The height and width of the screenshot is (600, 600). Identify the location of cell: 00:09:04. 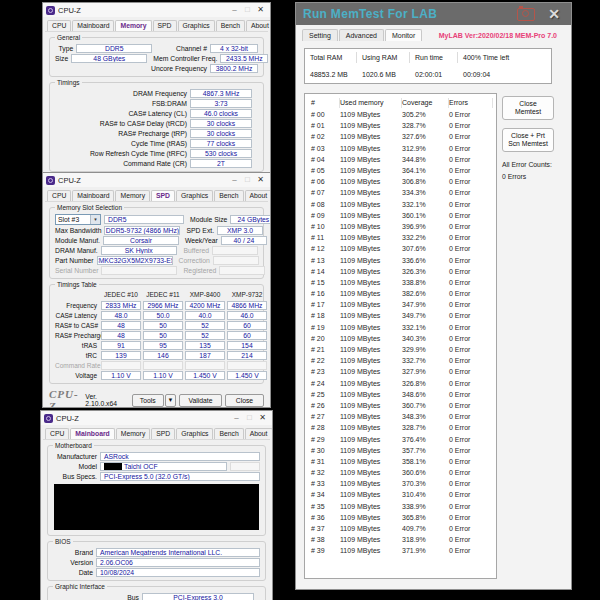
(493, 74).